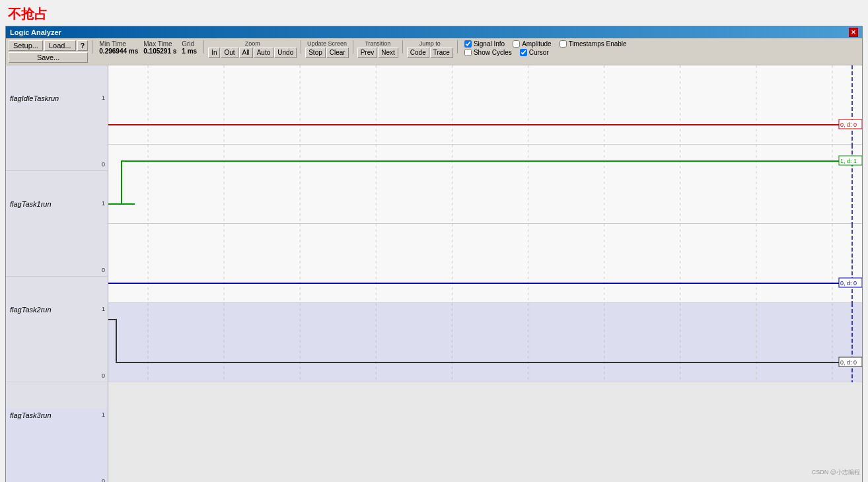 The image size is (868, 482). What do you see at coordinates (48, 57) in the screenshot?
I see `save-button: Save...` at bounding box center [48, 57].